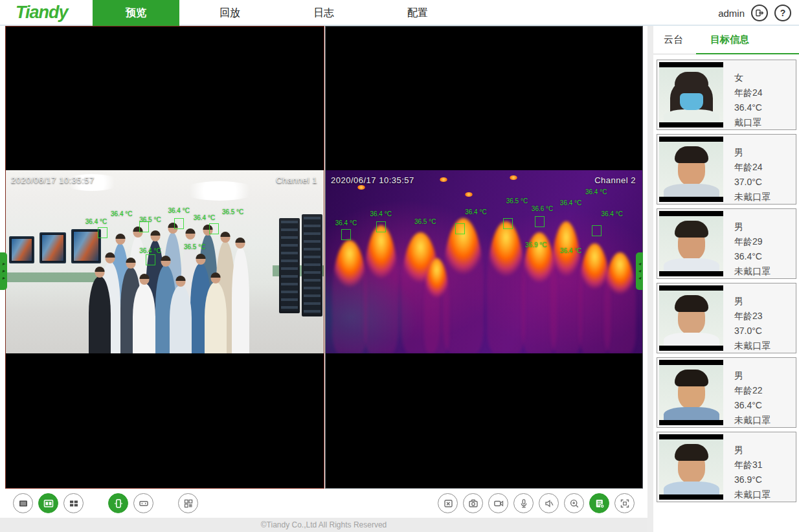 The width and height of the screenshot is (799, 532). What do you see at coordinates (726, 318) in the screenshot?
I see `target-card: 男 年龄23 37.0°C 未戴口罩` at bounding box center [726, 318].